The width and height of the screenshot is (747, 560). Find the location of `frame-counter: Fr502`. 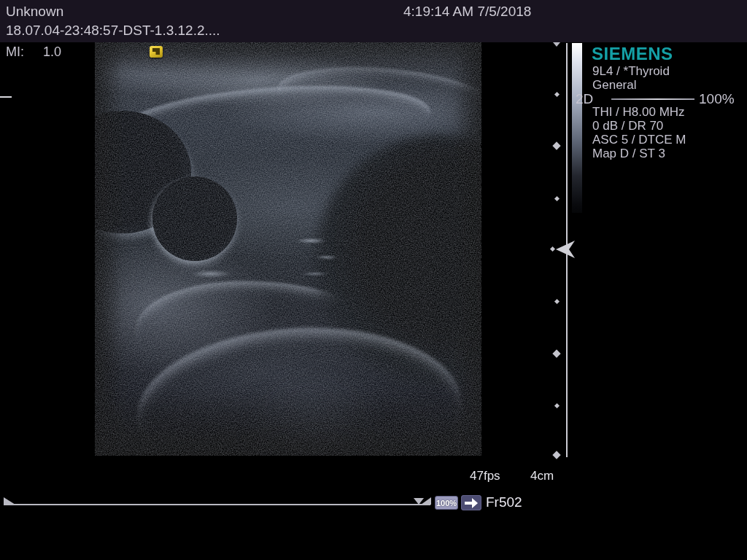

frame-counter: Fr502 is located at coordinates (504, 502).